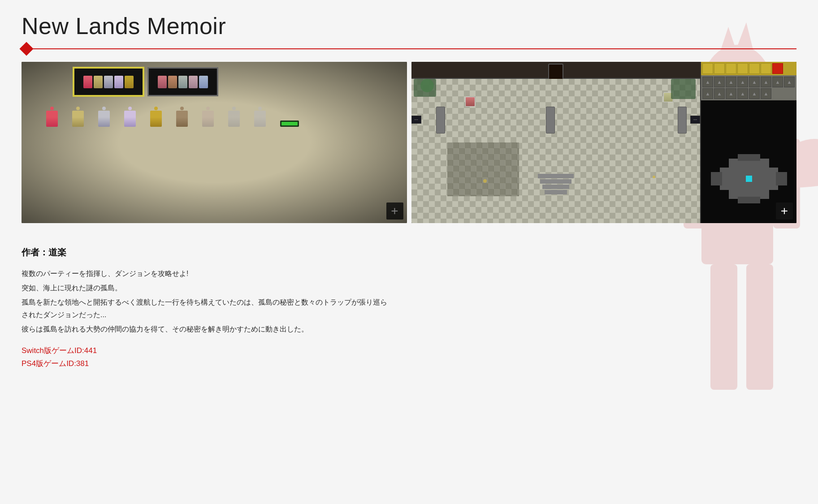 The image size is (818, 504). Describe the element at coordinates (205, 288) in the screenshot. I see `desc-line-2: 突如、海上に現れた謎の孤島。` at that location.